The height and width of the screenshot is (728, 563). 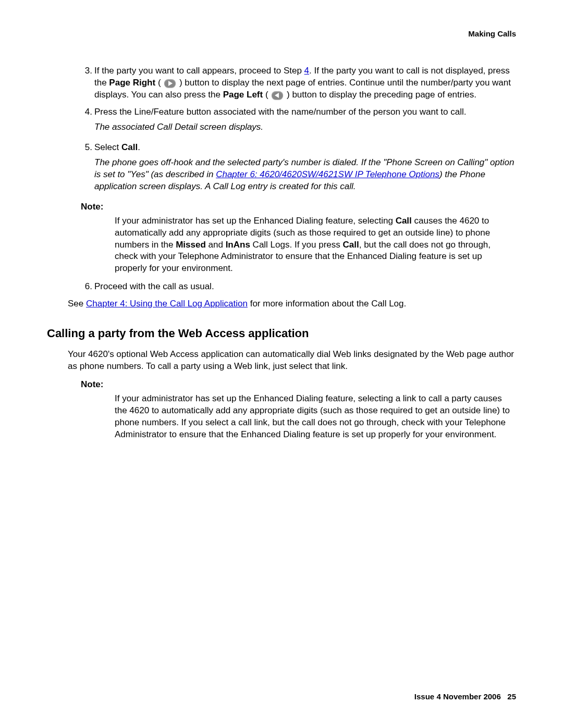 I want to click on step-result: The phone goes off-hook and the selected…, so click(x=305, y=175).